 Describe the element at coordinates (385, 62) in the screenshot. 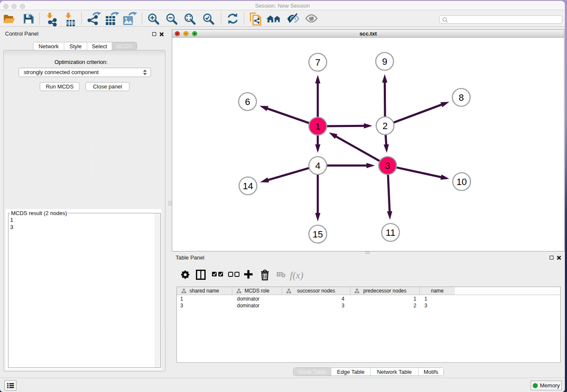

I see `svg-text: 9` at that location.